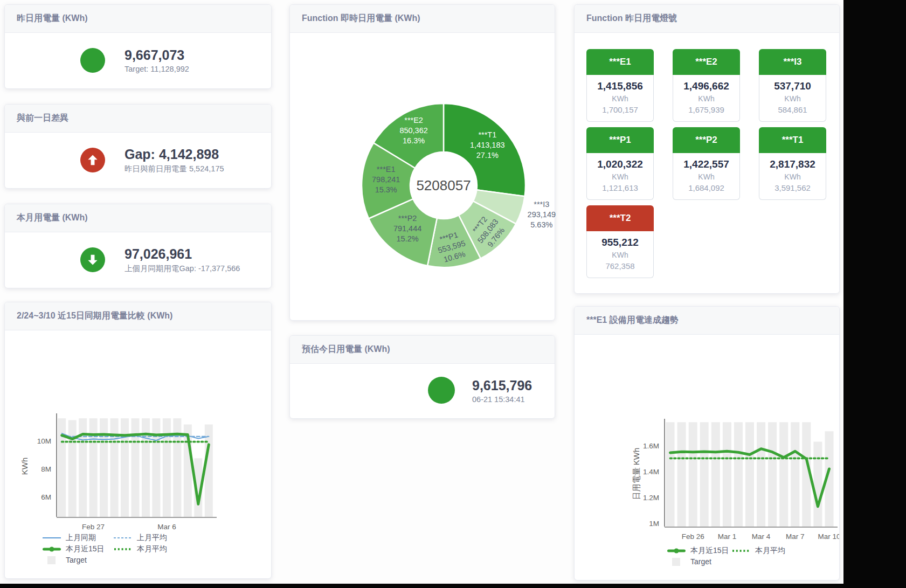 The width and height of the screenshot is (906, 588). What do you see at coordinates (443, 185) in the screenshot?
I see `donut-center-total: 5208057` at bounding box center [443, 185].